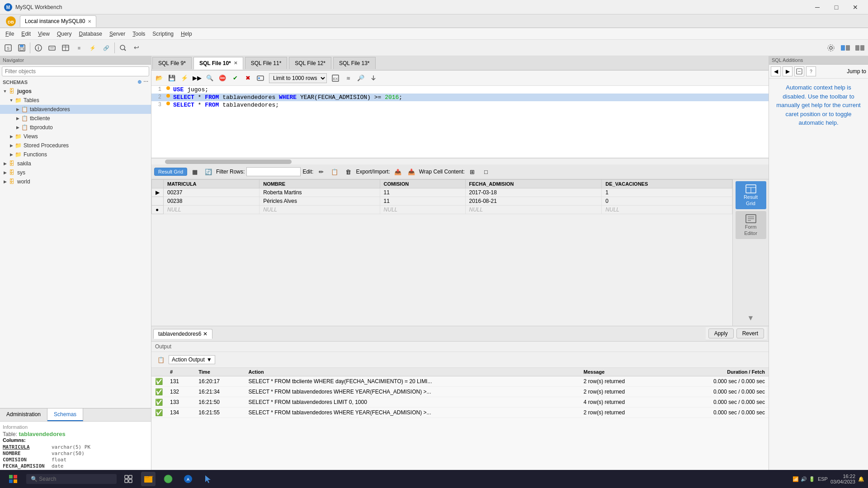  Describe the element at coordinates (18, 109) in the screenshot. I see `tablavendedores-toggle` at that location.